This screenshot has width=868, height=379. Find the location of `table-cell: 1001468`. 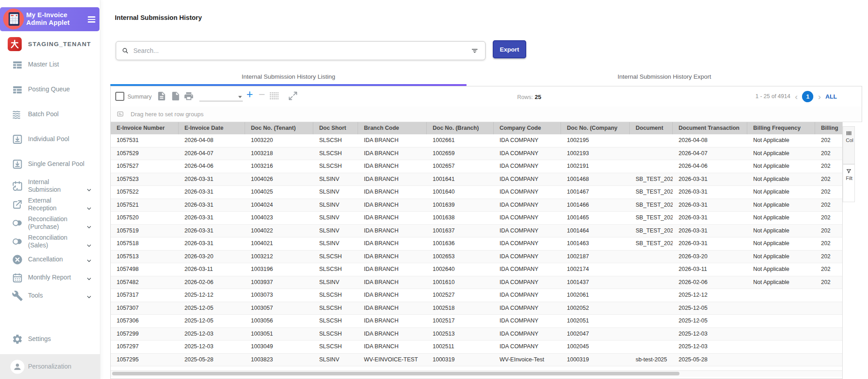

table-cell: 1001468 is located at coordinates (595, 180).